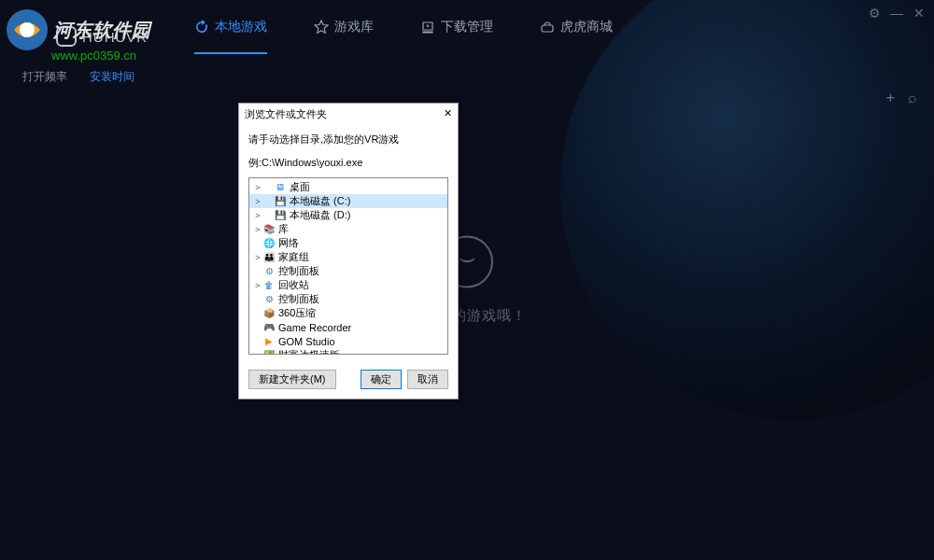  I want to click on browse-dialog: 浏览文件或文件夹 ✕ 请手动选择目录,添加您的VR游戏 例:C:\Windows…, so click(348, 251).